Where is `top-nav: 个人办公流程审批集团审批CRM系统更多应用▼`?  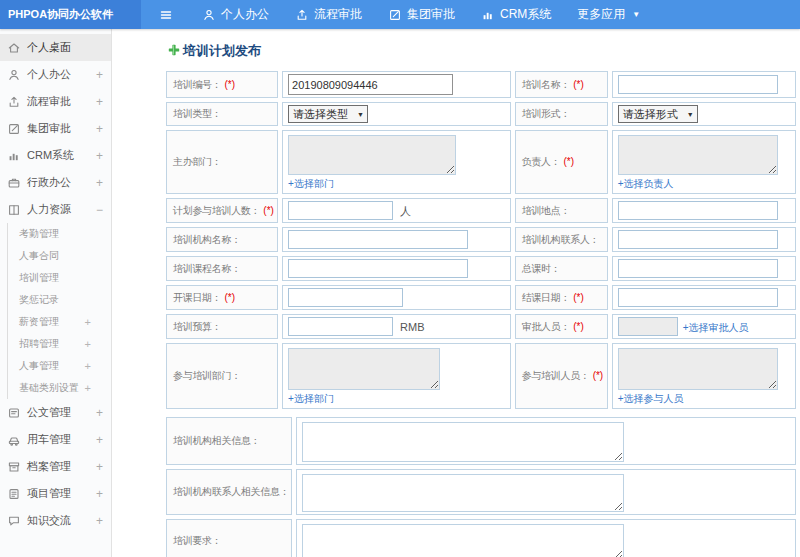
top-nav: 个人办公流程审批集团审批CRM系统更多应用▼ is located at coordinates (397, 14).